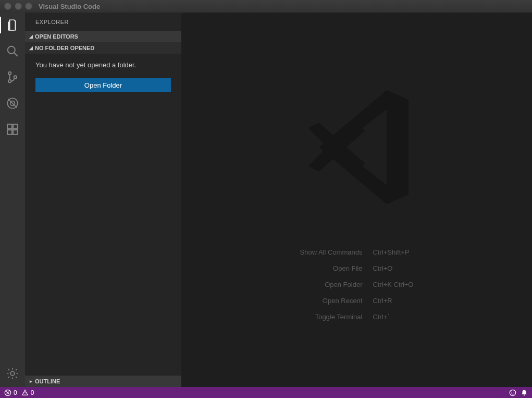  What do you see at coordinates (393, 300) in the screenshot?
I see `shortcut-key: Ctrl+R` at bounding box center [393, 300].